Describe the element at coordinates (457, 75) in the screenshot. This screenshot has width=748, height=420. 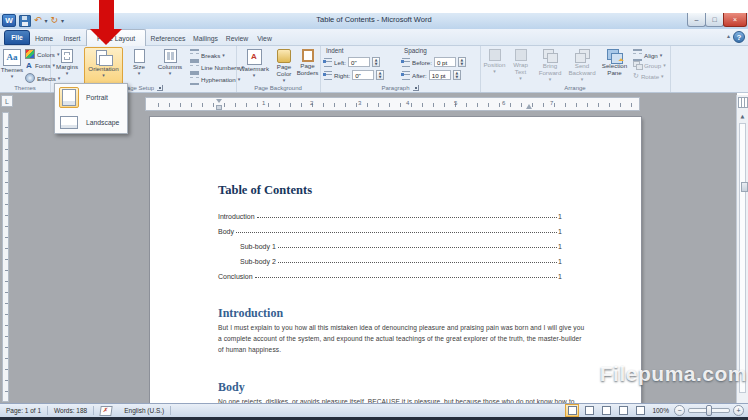
I see `spacing-after-stepper: ▲▼` at that location.